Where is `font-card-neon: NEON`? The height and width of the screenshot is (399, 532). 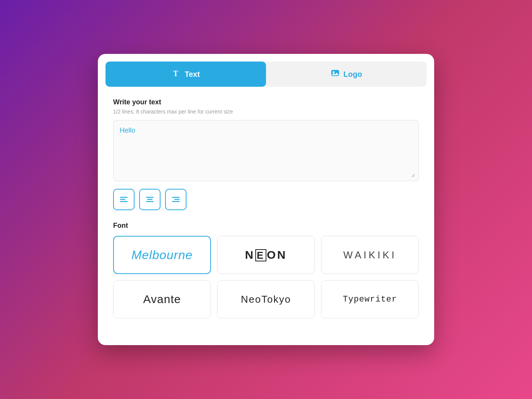 font-card-neon: NEON is located at coordinates (266, 255).